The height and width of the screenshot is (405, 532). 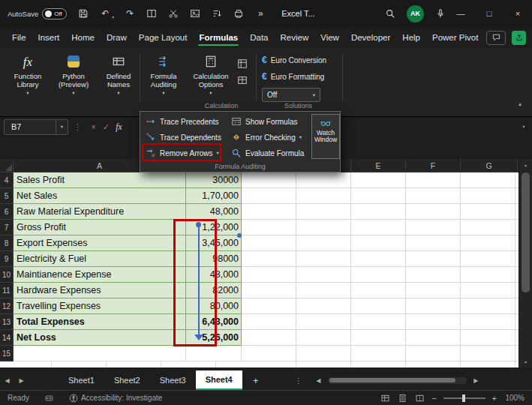 What do you see at coordinates (214, 180) in the screenshot?
I see `cell-value: 30000` at bounding box center [214, 180].